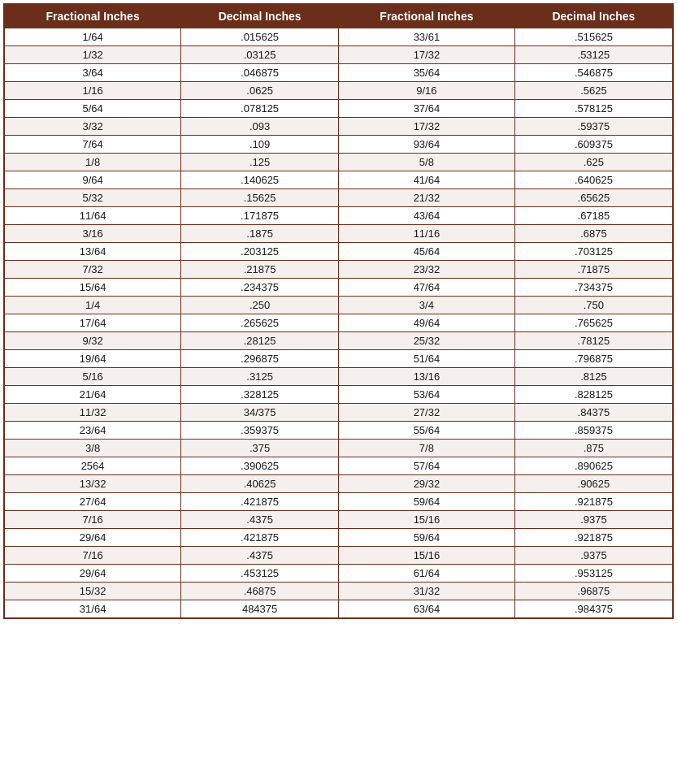 The height and width of the screenshot is (784, 677). What do you see at coordinates (338, 145) in the screenshot?
I see `table-row: 7/64.10993/64.609375` at bounding box center [338, 145].